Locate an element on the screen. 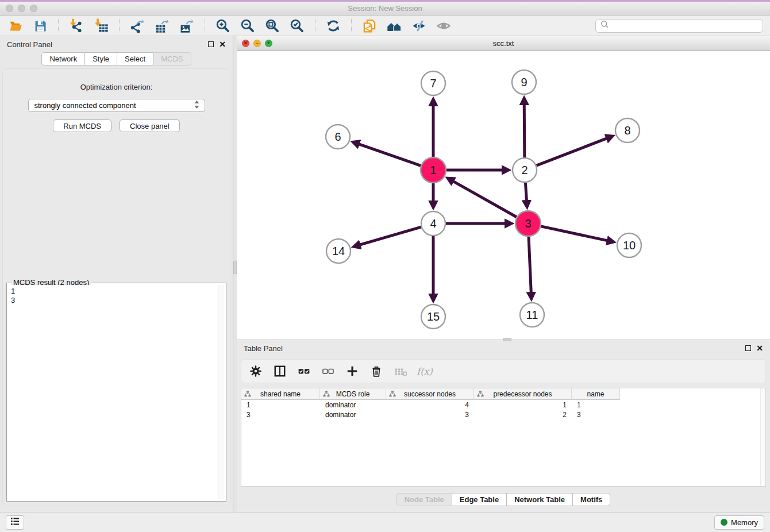  status-bar: Memory is located at coordinates (385, 522).